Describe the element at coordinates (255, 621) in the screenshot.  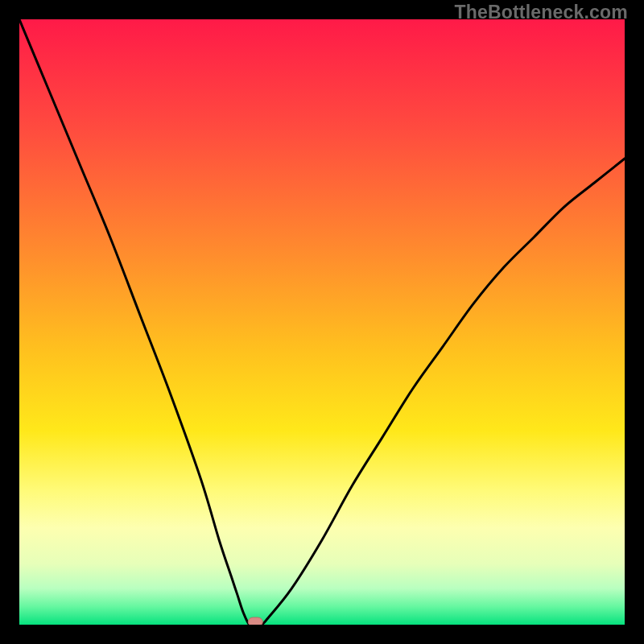
I see `min-marker` at that location.